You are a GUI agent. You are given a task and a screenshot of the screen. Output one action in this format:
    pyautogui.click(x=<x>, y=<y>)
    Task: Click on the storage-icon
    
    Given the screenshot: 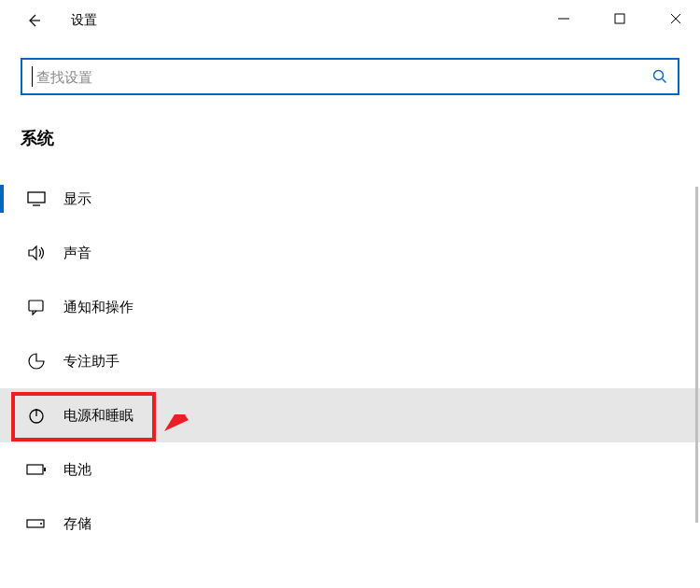 What is the action you would take?
    pyautogui.click(x=36, y=524)
    